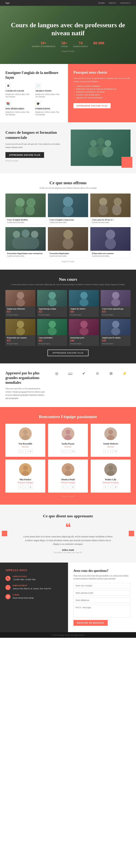 The image size is (136, 868). Describe the element at coordinates (110, 243) in the screenshot. I see `offrons-card-5: Préparation aux examens A proin sed tort…` at that location.